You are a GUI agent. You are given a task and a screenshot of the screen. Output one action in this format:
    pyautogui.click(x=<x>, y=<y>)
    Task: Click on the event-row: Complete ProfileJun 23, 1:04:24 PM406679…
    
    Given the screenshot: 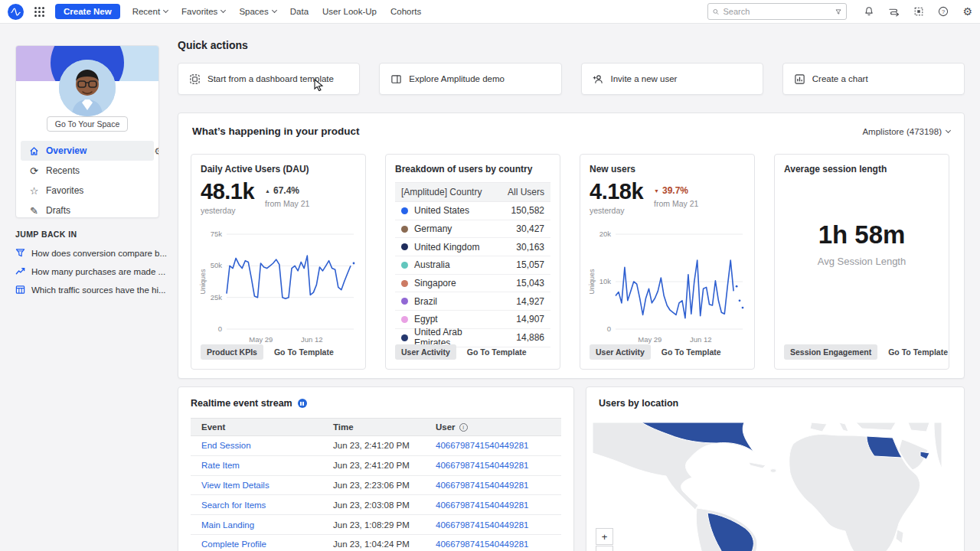 What is the action you would take?
    pyautogui.click(x=376, y=543)
    